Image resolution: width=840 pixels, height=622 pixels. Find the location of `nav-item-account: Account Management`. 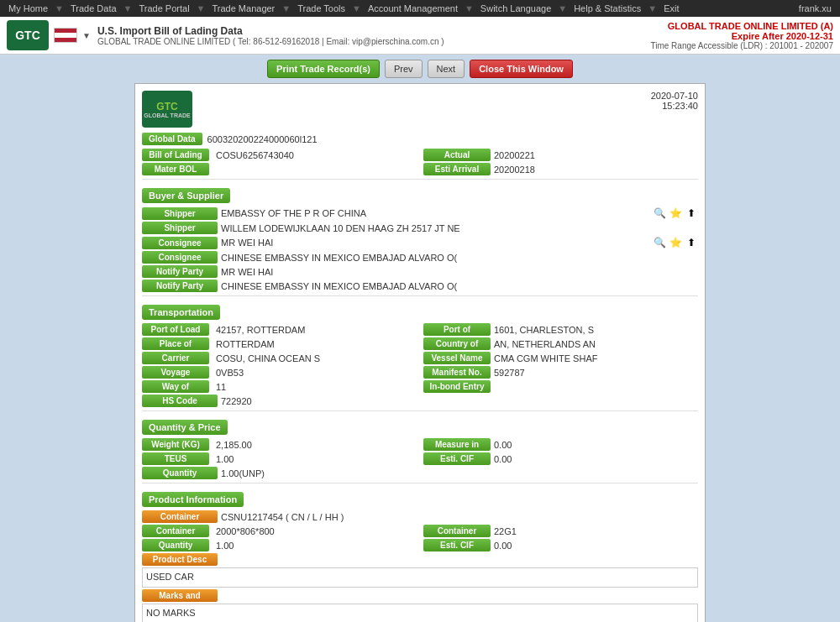

nav-item-account: Account Management is located at coordinates (413, 8).